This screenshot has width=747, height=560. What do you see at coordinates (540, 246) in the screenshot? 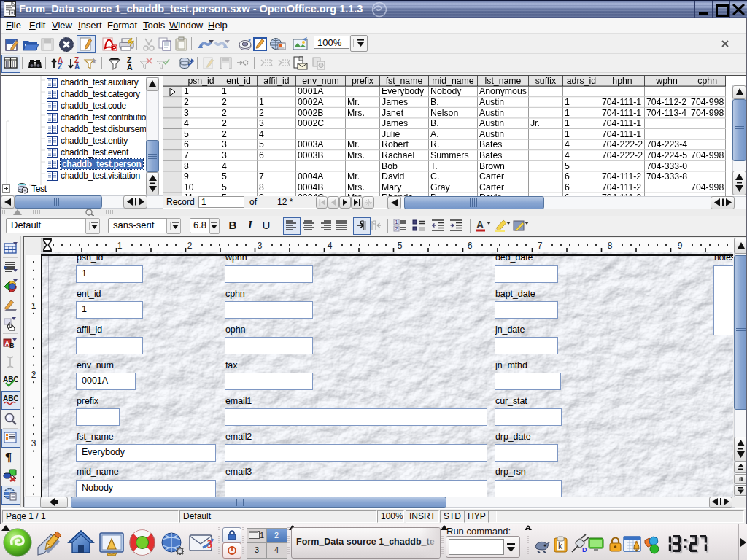
I see `svg-text: 7` at bounding box center [540, 246].